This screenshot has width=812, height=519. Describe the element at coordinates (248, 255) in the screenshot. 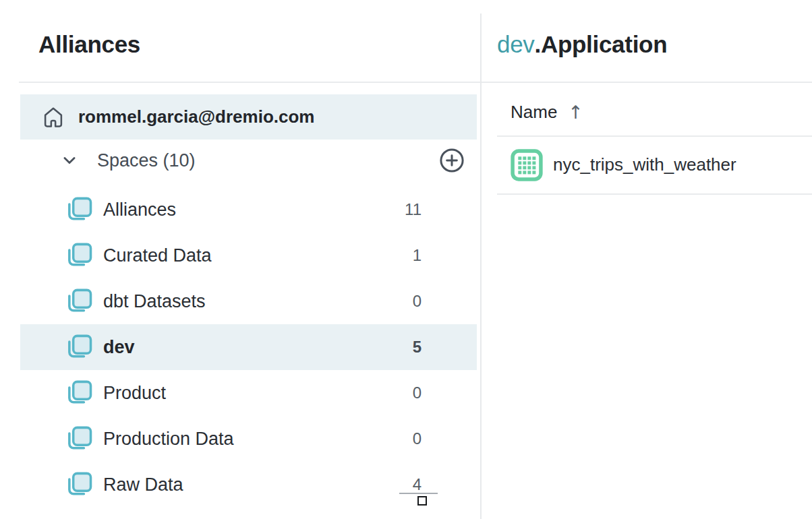

I see `space-list-item: Curated Data 1` at that location.